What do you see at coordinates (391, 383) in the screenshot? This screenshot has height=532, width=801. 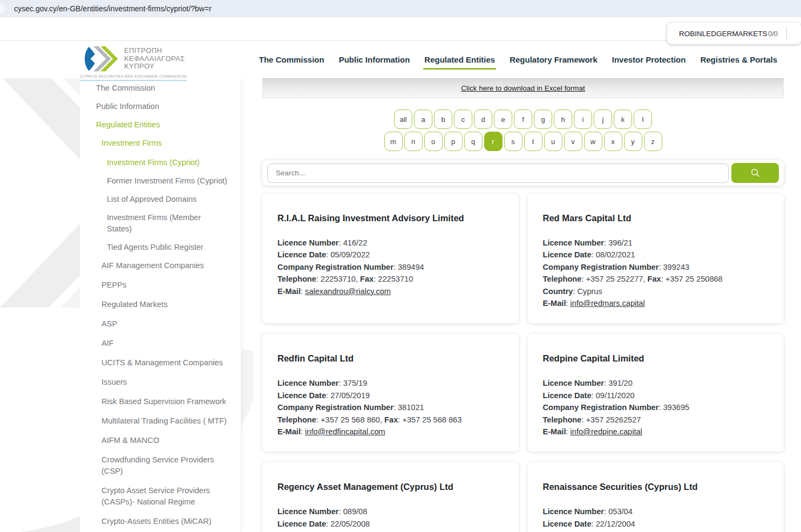 I see `entity-field: Licence Number: 375/19` at bounding box center [391, 383].